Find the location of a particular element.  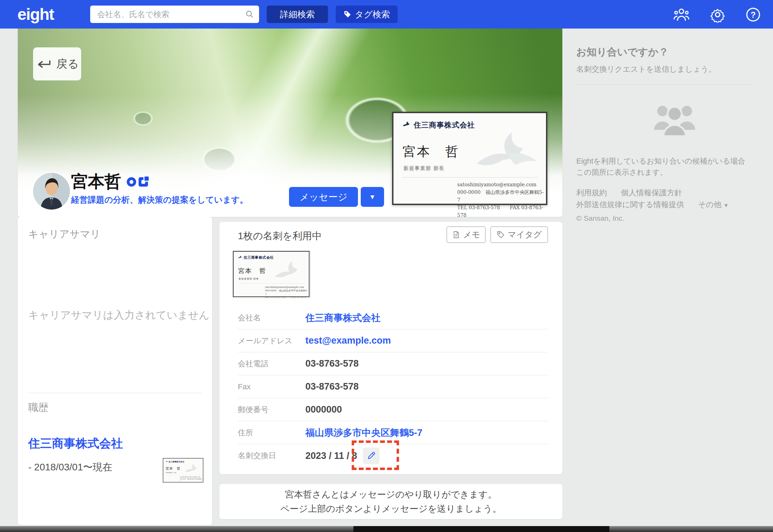

career-divider is located at coordinates (115, 393).